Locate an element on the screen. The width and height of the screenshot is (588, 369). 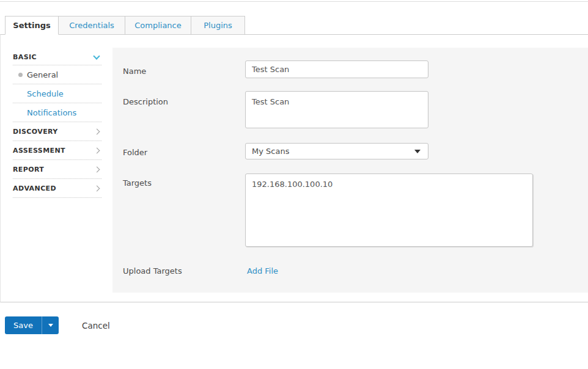
tab-credentials: Credentials is located at coordinates (92, 26).